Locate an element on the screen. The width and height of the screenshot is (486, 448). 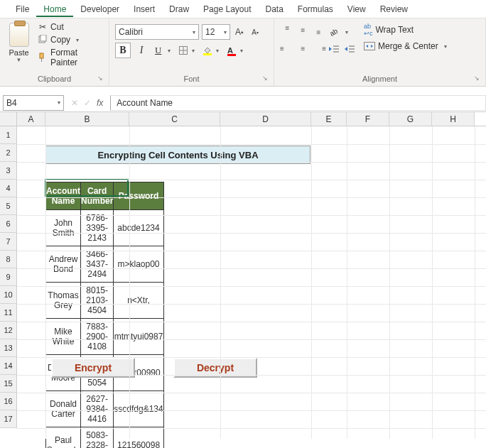
table-cell: Andrew Bond is located at coordinates (64, 264).